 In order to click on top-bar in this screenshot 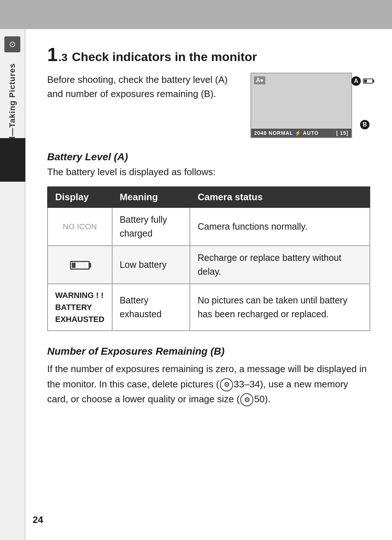, I will do `click(196, 15)`.